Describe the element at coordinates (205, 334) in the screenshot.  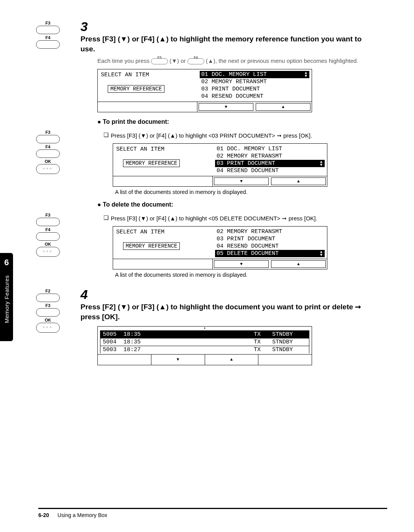
I see `list-row: 5005 18:35 TX STNDBY` at that location.